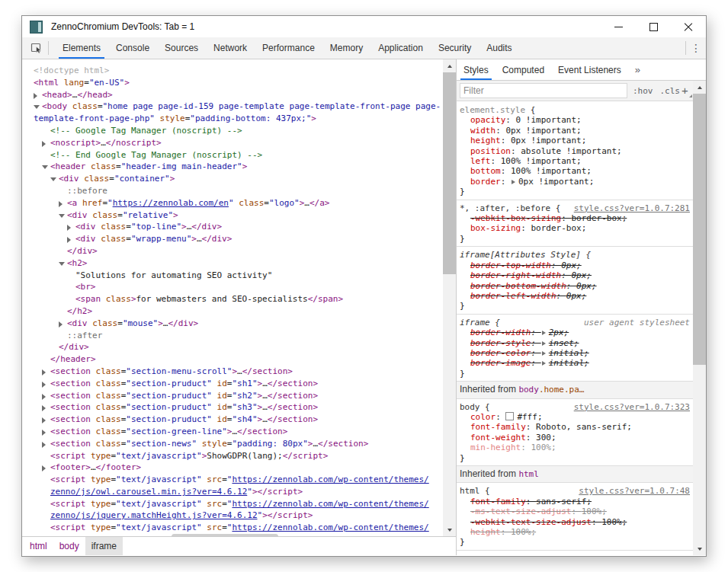 Image resolution: width=728 pixels, height=572 pixels. What do you see at coordinates (233, 287) in the screenshot?
I see `tree-line: <br>` at bounding box center [233, 287].